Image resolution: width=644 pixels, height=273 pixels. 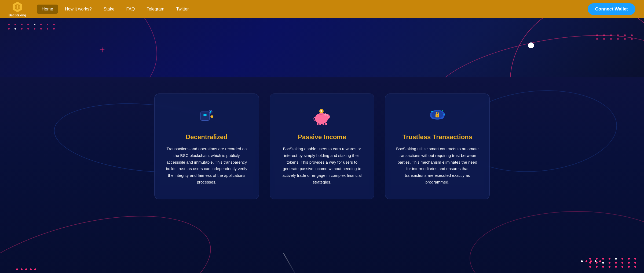 I want to click on hero-dots-topleft, so click(x=32, y=27).